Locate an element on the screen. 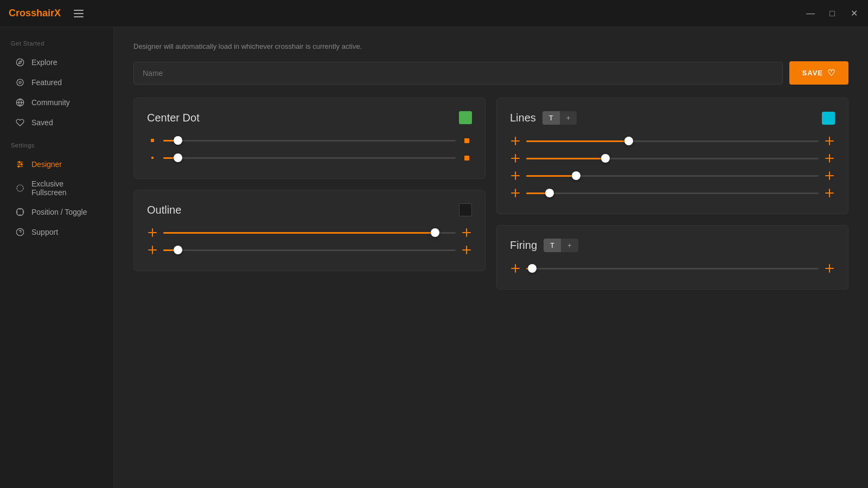 This screenshot has width=868, height=488. save-label: SAVE is located at coordinates (813, 73).